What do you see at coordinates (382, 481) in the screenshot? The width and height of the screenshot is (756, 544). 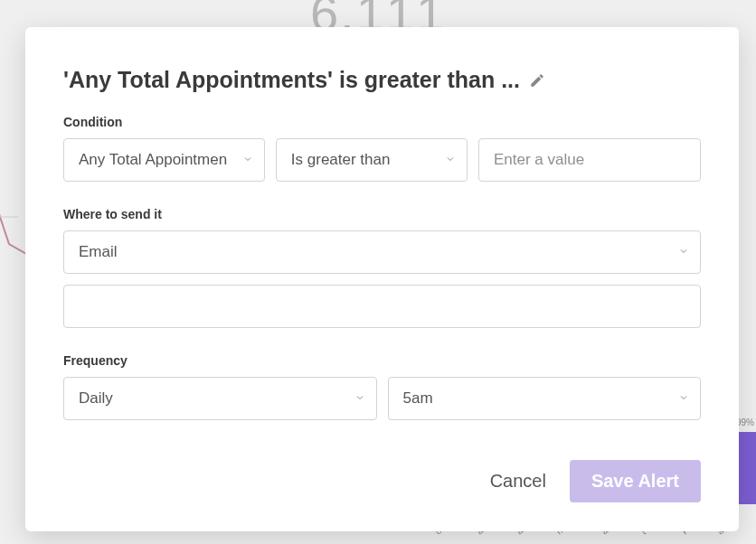 I see `modal-actions: Cancel Save Alert` at bounding box center [382, 481].